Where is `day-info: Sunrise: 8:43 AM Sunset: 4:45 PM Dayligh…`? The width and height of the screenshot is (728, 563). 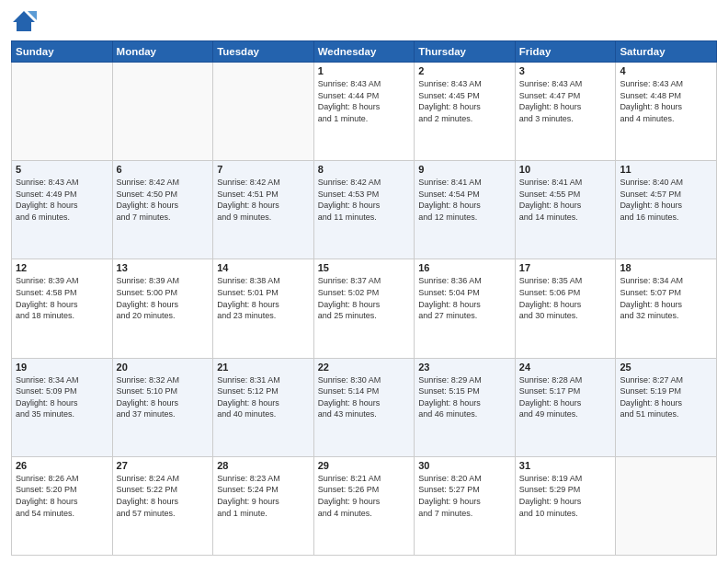
day-info: Sunrise: 8:43 AM Sunset: 4:45 PM Dayligh… is located at coordinates (465, 101).